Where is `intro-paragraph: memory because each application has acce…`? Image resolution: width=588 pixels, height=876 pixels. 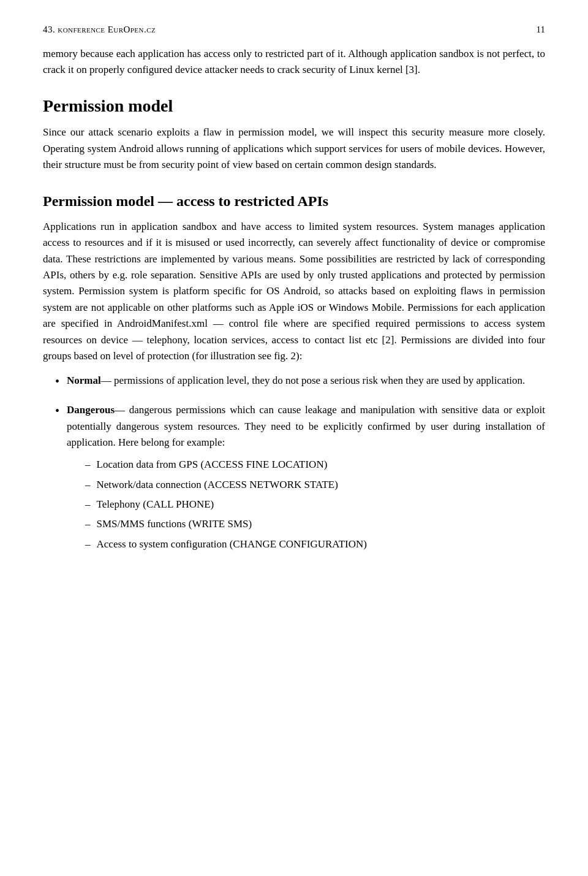 intro-paragraph: memory because each application has acce… is located at coordinates (294, 63).